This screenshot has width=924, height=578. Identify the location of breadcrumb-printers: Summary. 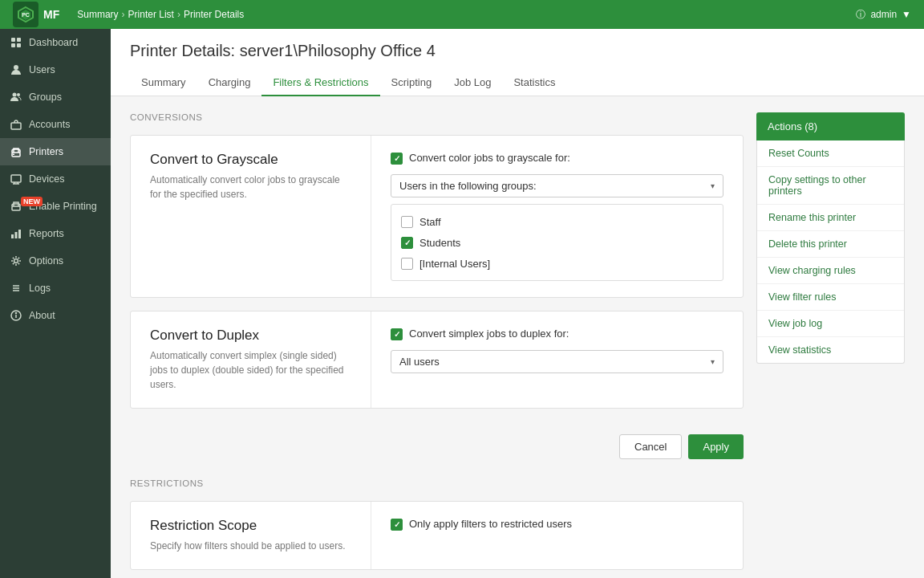
(98, 14).